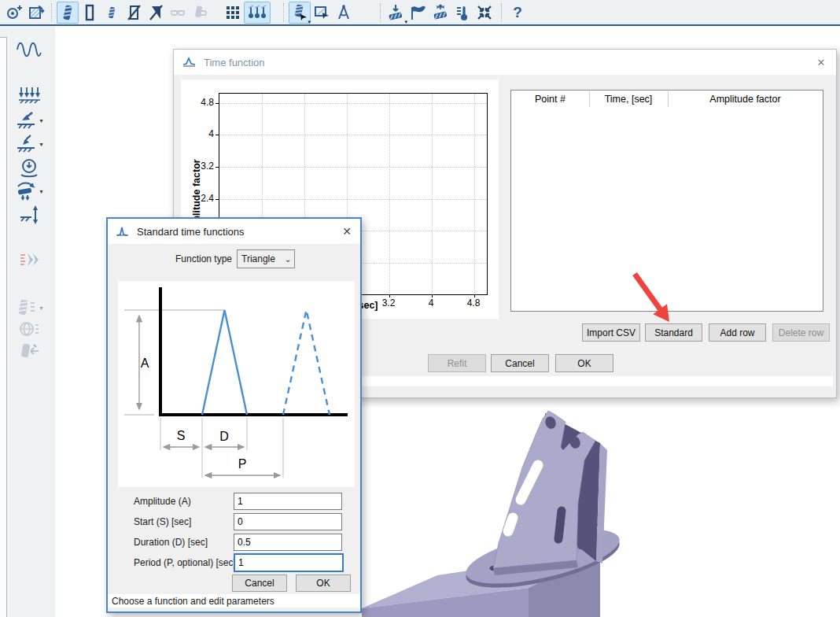  Describe the element at coordinates (746, 99) in the screenshot. I see `column-header: Amplitude factor` at that location.